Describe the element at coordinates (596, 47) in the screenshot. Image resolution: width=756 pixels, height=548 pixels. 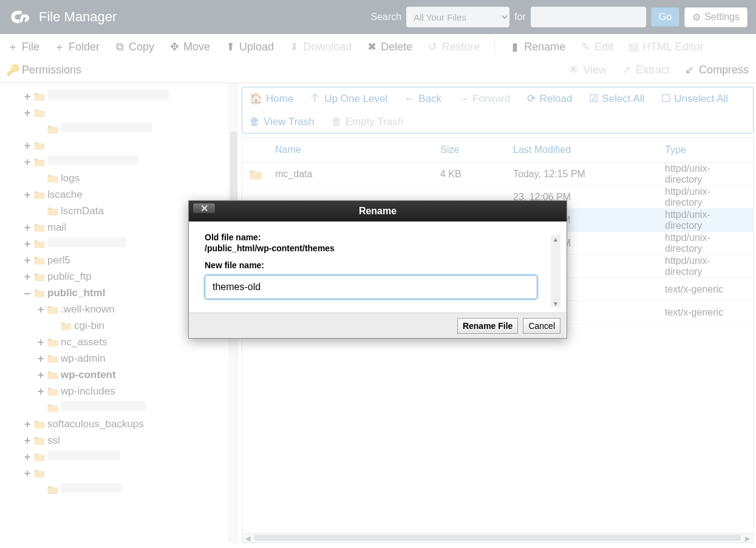
I see `edit-button: ✎Edit` at that location.